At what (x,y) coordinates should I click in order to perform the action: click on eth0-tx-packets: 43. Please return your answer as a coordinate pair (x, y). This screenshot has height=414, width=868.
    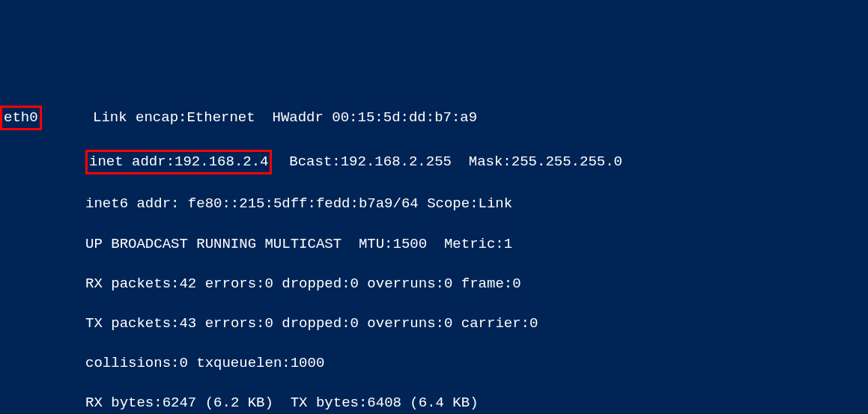
    Looking at the image, I should click on (187, 323).